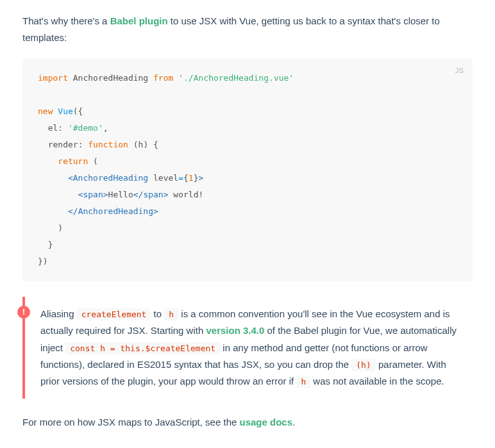 This screenshot has width=495, height=448. Describe the element at coordinates (265, 422) in the screenshot. I see `usage-docs-link: usage docs` at that location.